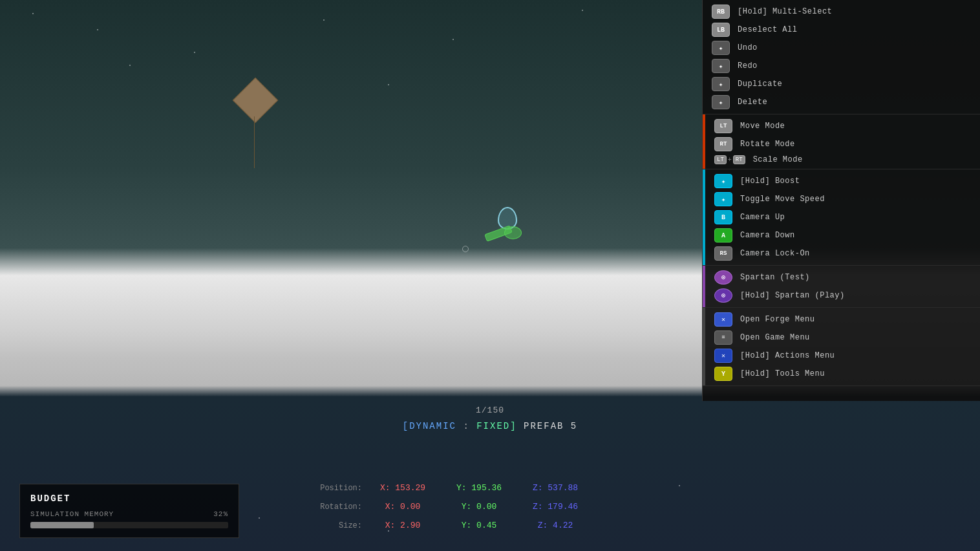 This screenshot has height=551, width=980. Describe the element at coordinates (856, 338) in the screenshot. I see `open-game-menu-label: Open Game Menu` at that location.